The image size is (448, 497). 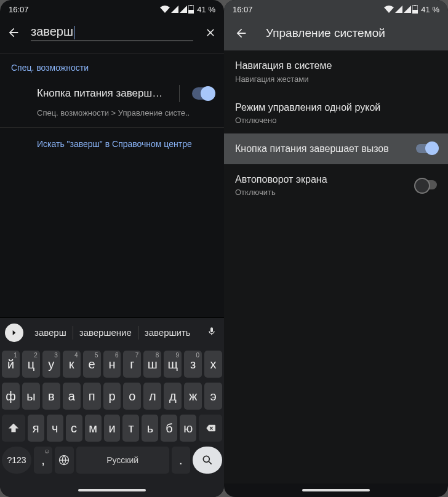 What do you see at coordinates (336, 149) in the screenshot?
I see `setting-item: Кнопка питания завершает вызов` at bounding box center [336, 149].